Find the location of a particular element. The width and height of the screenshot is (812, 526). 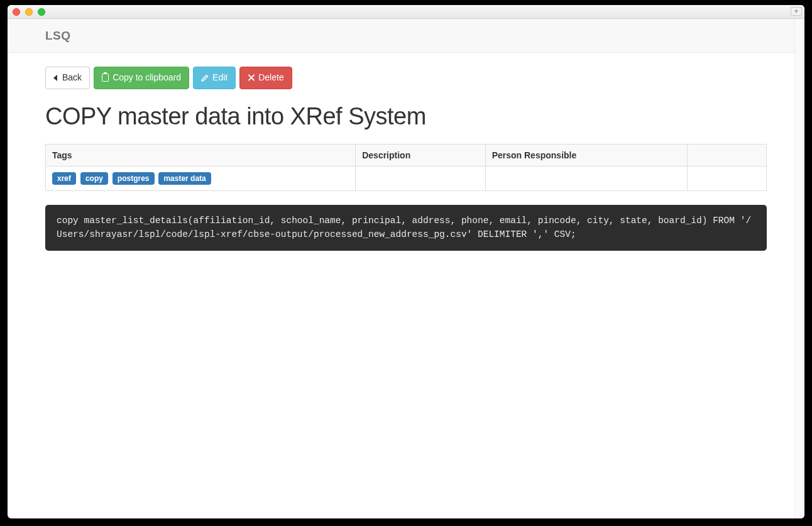

page-title: COPY master data into XRef System is located at coordinates (406, 117).